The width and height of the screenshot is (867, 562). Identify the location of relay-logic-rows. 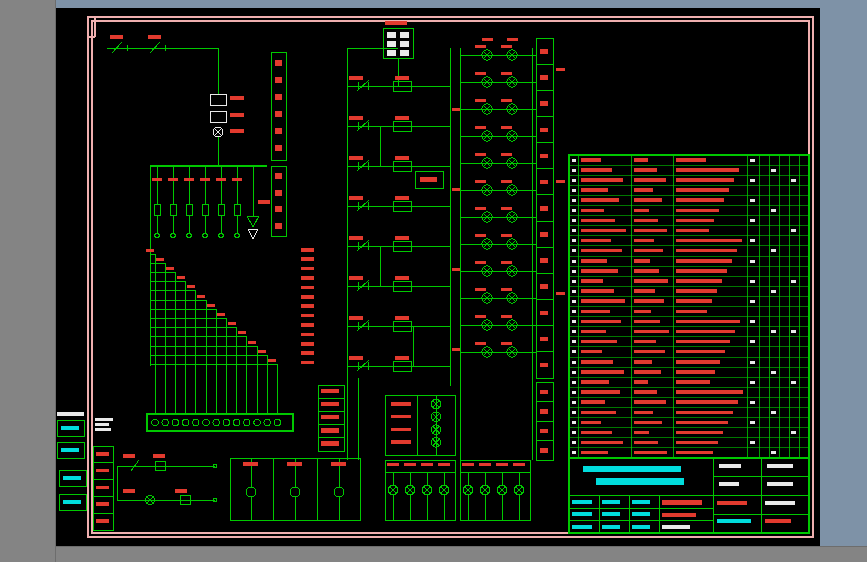
(404, 240).